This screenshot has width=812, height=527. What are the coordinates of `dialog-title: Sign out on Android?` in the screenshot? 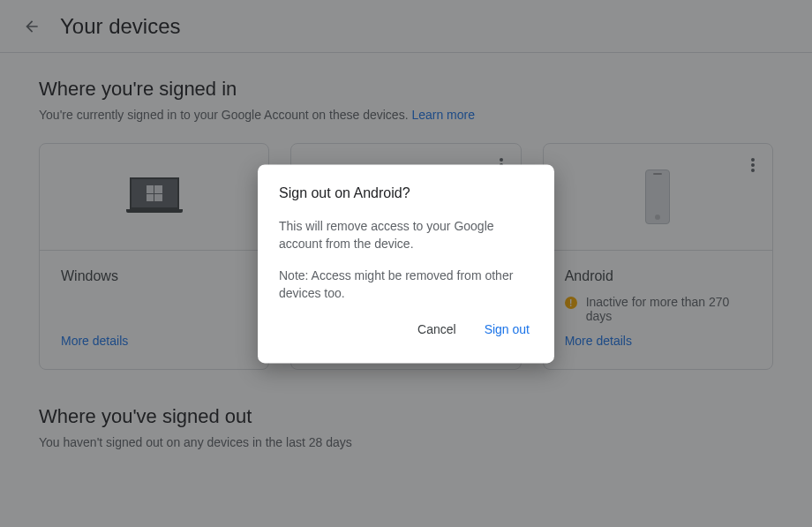 It's located at (406, 193).